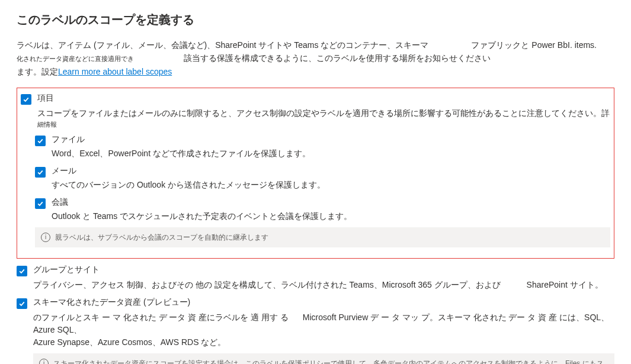 This screenshot has height=364, width=631. Describe the element at coordinates (46, 98) in the screenshot. I see `items-label: 項目` at that location.